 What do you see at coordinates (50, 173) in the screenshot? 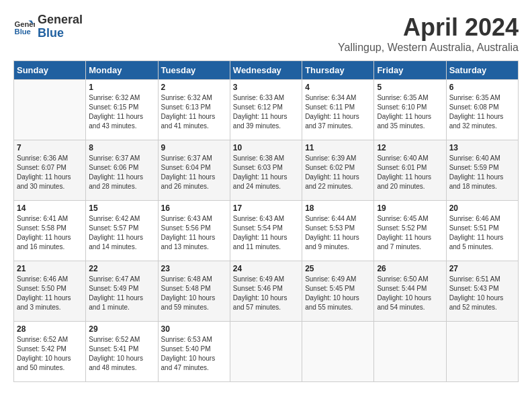
I see `day-info: Sunrise: 6:36 AMSunset: 6:07 PMDaylight:…` at bounding box center [50, 173].